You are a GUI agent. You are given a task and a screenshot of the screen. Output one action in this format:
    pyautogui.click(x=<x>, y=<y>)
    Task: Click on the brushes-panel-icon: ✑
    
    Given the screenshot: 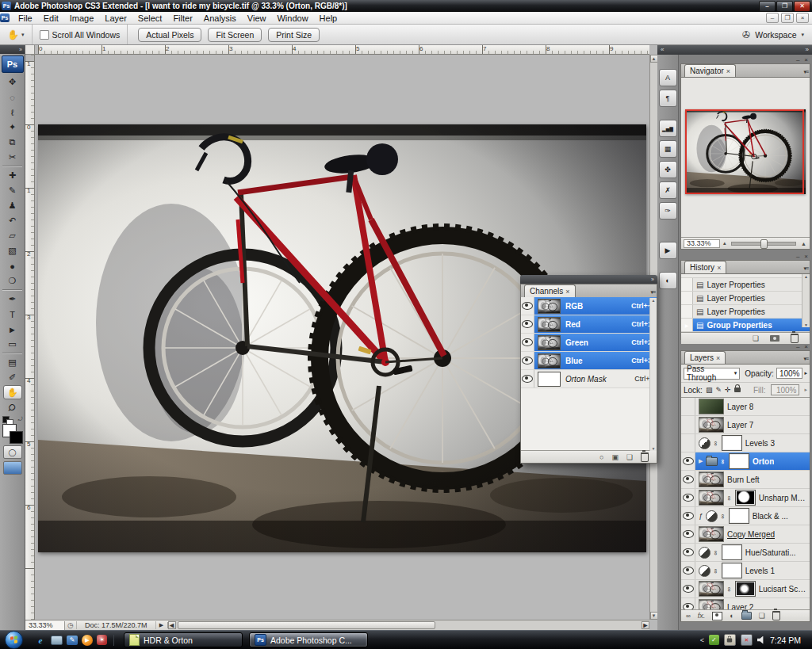 What is the action you would take?
    pyautogui.click(x=668, y=211)
    